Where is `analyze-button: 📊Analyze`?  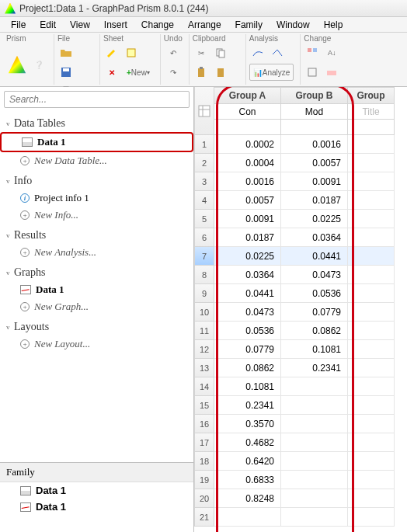 analyze-button: 📊Analyze is located at coordinates (272, 72).